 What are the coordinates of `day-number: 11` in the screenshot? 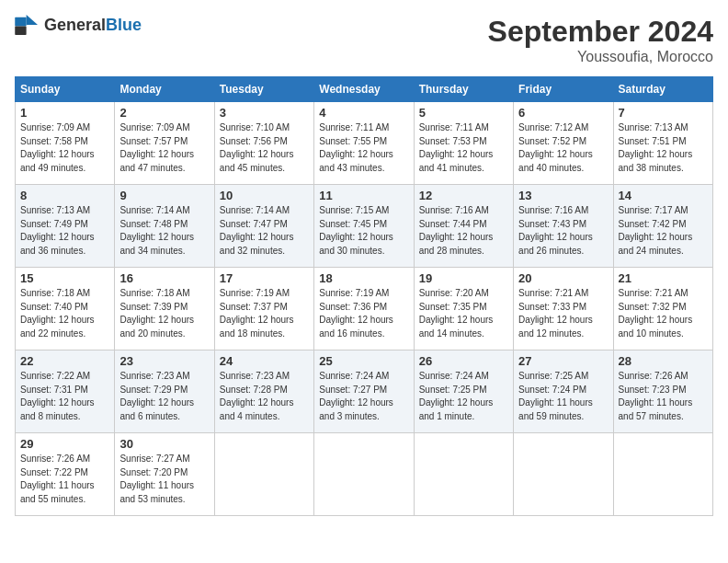 It's located at (364, 195).